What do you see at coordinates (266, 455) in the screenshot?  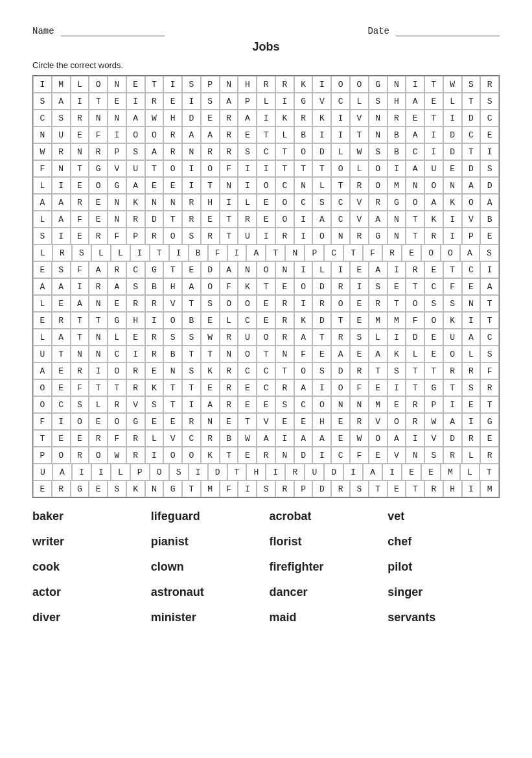 I see `grid-row: POROWRIOOKTERNDICFEVNSRLR` at bounding box center [266, 455].